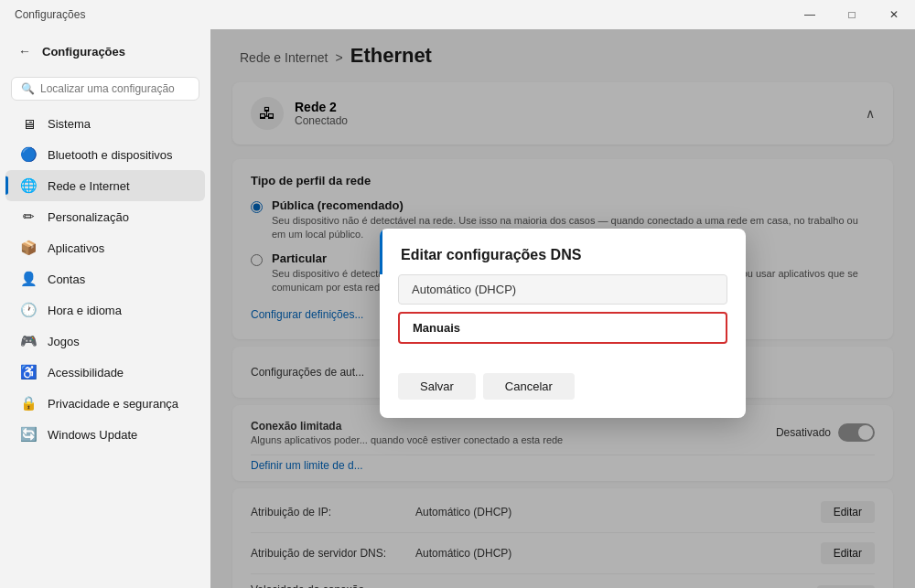 Image resolution: width=915 pixels, height=588 pixels. Describe the element at coordinates (563, 327) in the screenshot. I see `dialog-option-manual: Manuais` at that location.